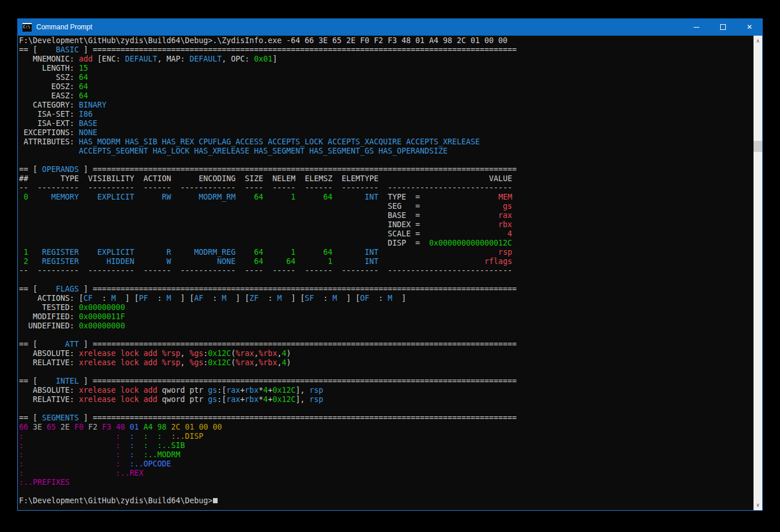  Describe the element at coordinates (386, 308) in the screenshot. I see `terminal-line: TESTED: 0x00000000` at that location.